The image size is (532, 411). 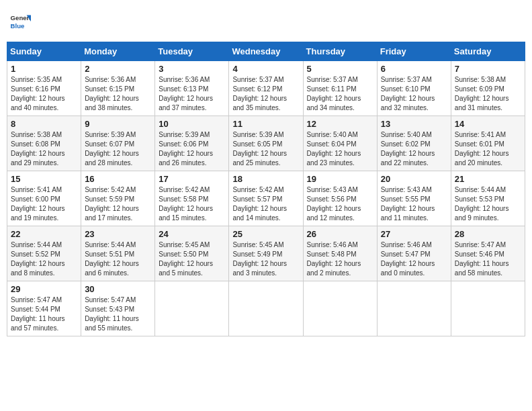 I want to click on day-number: 11, so click(x=266, y=124).